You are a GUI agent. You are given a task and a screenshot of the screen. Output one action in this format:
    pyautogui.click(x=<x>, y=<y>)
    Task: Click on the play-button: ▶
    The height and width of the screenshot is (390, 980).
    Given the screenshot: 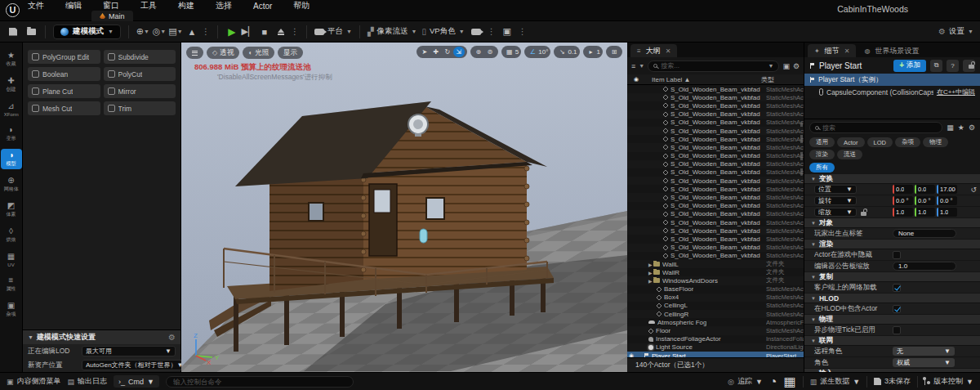 What is the action you would take?
    pyautogui.click(x=232, y=32)
    